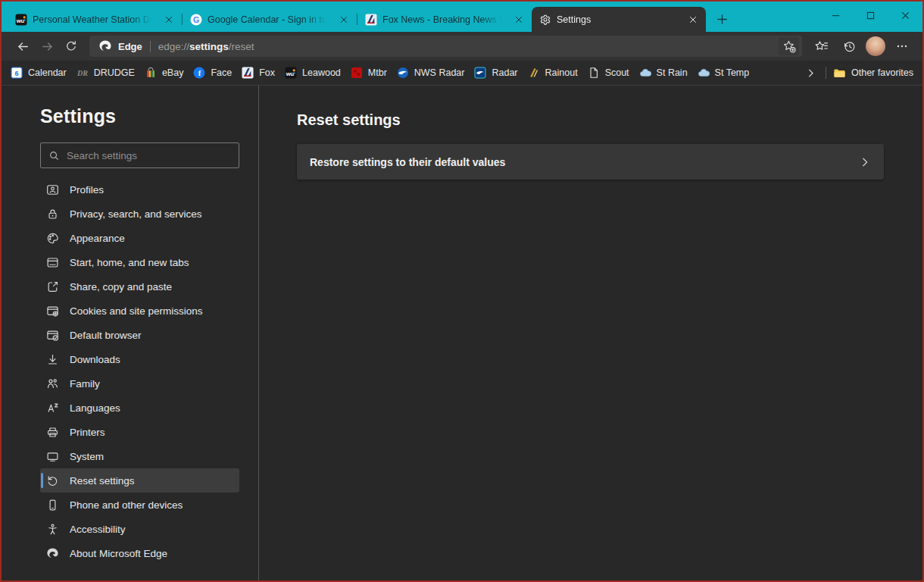 The height and width of the screenshot is (582, 924). I want to click on edge-logo-icon, so click(53, 553).